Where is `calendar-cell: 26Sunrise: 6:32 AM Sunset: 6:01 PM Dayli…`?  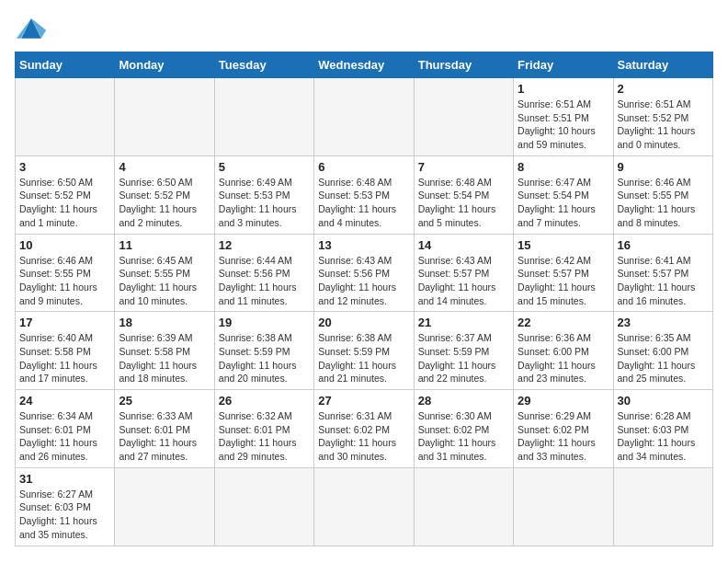 calendar-cell: 26Sunrise: 6:32 AM Sunset: 6:01 PM Dayli… is located at coordinates (264, 429).